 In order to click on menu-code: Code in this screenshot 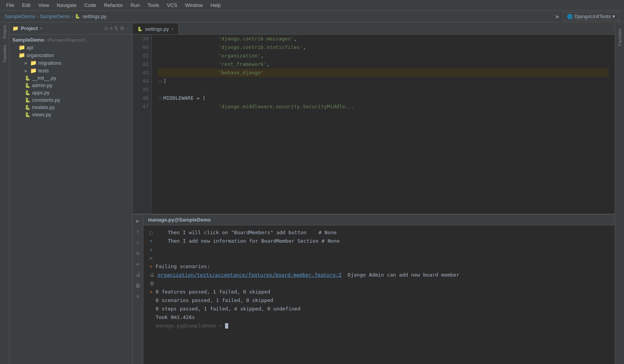, I will do `click(90, 5)`.